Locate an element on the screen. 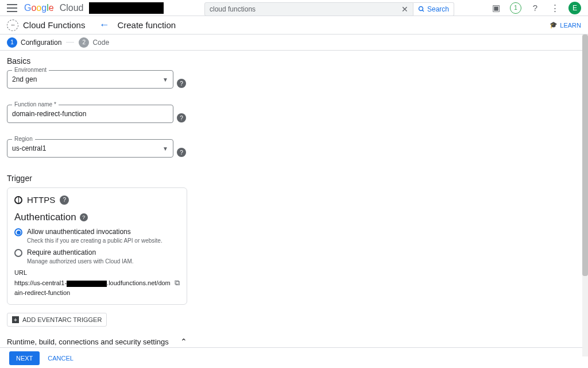 This screenshot has height=368, width=588. cloud-label: Cloud is located at coordinates (72, 8).